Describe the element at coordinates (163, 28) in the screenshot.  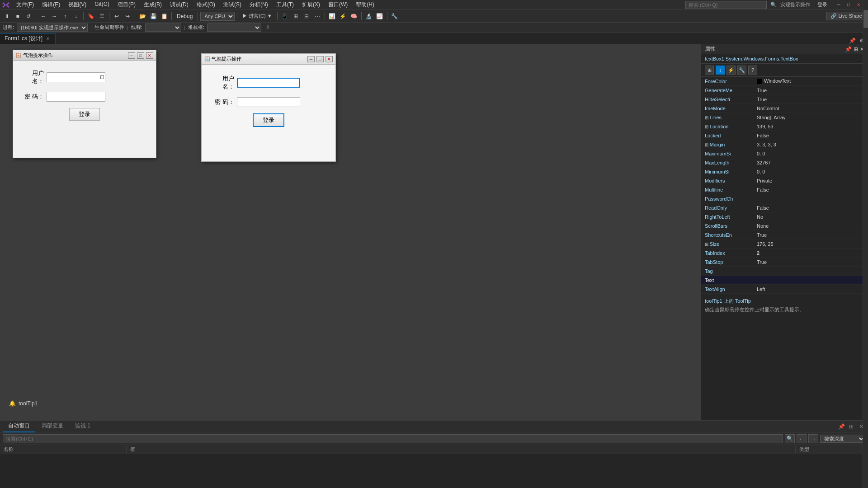
I see `thread-dropdown` at that location.